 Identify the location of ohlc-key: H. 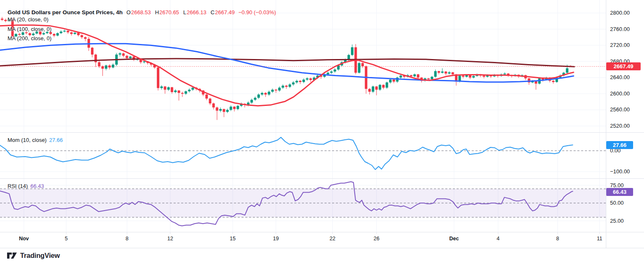
(157, 13).